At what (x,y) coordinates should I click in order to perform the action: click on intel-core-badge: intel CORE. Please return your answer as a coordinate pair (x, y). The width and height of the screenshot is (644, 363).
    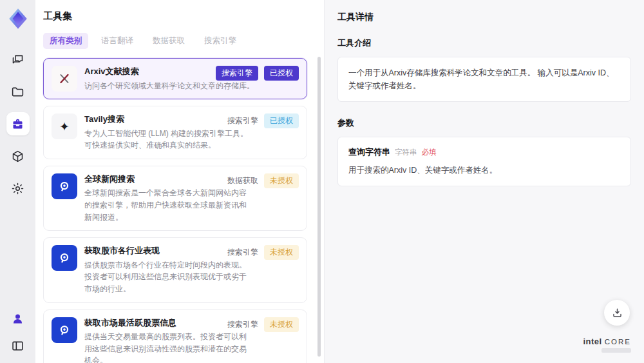
    Looking at the image, I should click on (607, 344).